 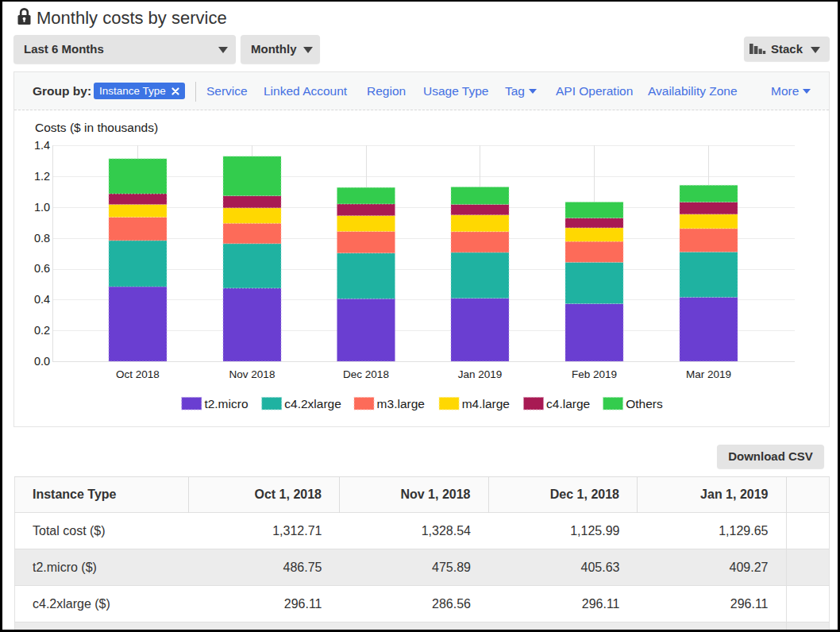 What do you see at coordinates (42, 330) in the screenshot?
I see `svg-text: 0.2` at bounding box center [42, 330].